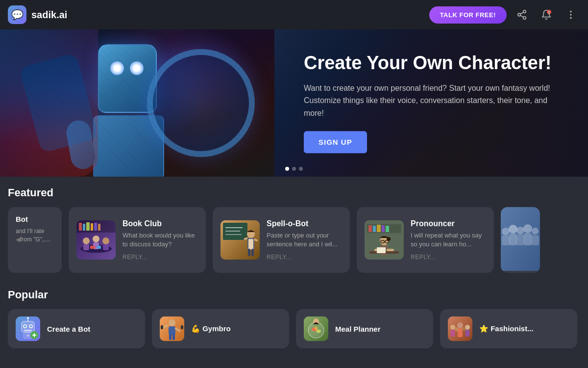 The height and width of the screenshot is (368, 588). I want to click on book-club-info: Book Club What book would you like to di…, so click(160, 240).